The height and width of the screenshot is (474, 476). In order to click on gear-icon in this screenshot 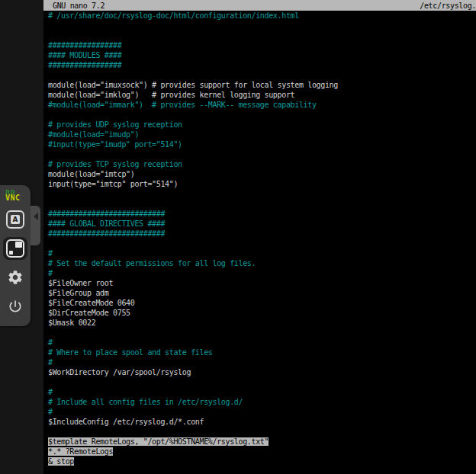, I will do `click(15, 277)`.